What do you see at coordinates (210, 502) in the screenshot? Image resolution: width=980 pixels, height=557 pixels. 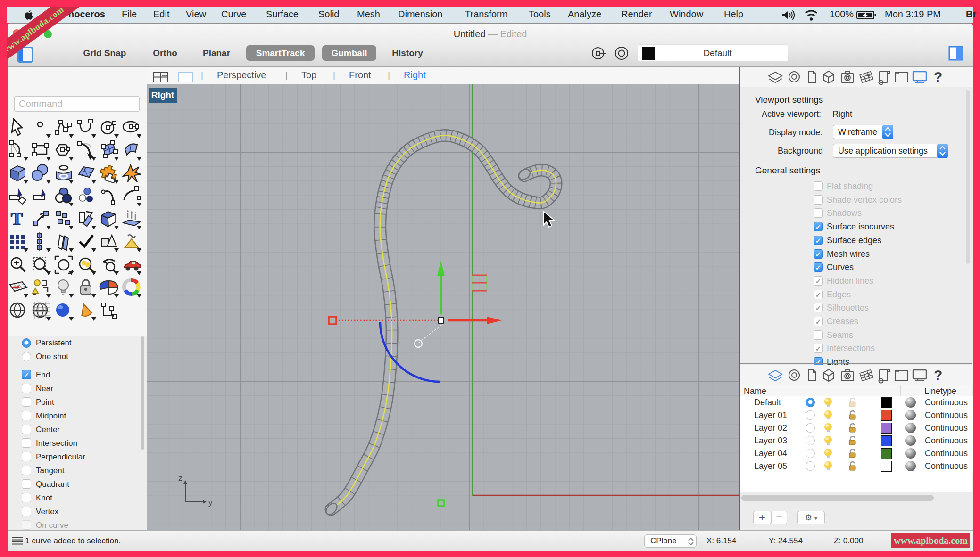 I see `svg-text: y` at bounding box center [210, 502].